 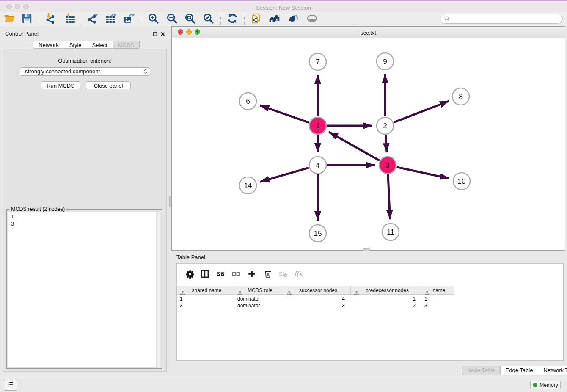 I want to click on float-panel-icon, so click(x=155, y=34).